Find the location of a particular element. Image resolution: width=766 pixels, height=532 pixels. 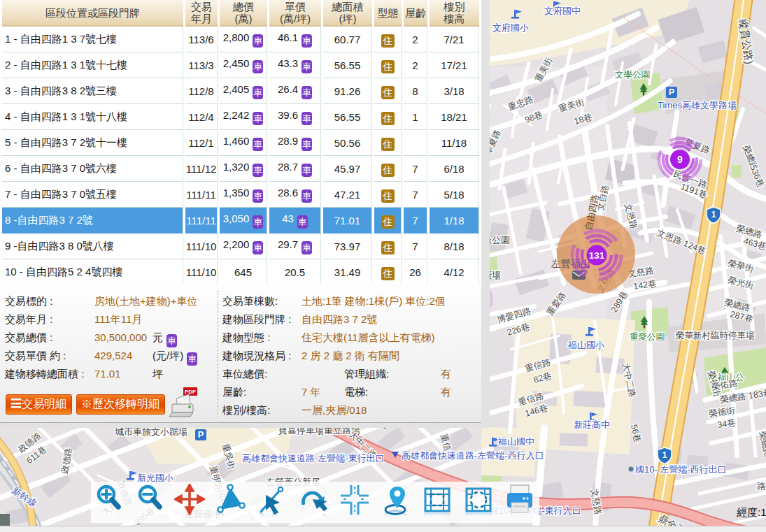

svg-text: 文學公園 is located at coordinates (632, 75).